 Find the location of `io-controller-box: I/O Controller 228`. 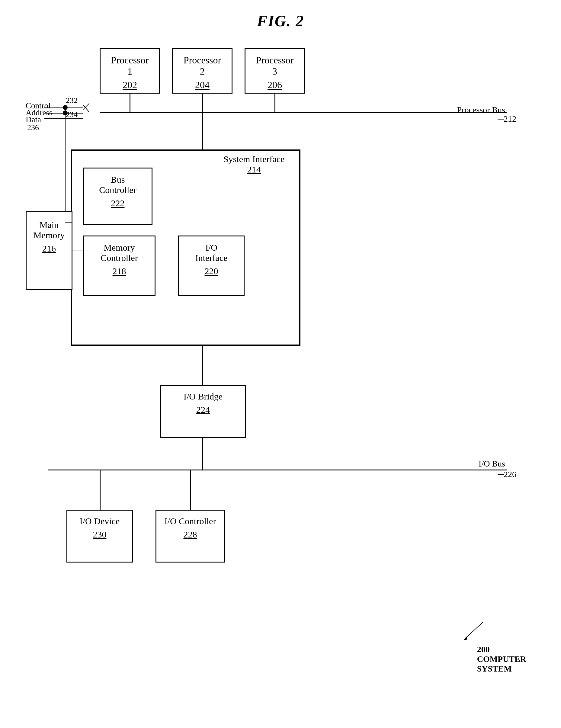

io-controller-box: I/O Controller 228 is located at coordinates (190, 536).